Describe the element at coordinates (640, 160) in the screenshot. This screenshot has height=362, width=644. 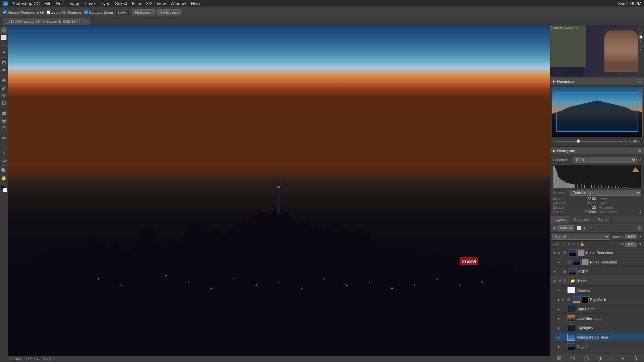
I see `histogram-refresh-icon: ↺` at that location.